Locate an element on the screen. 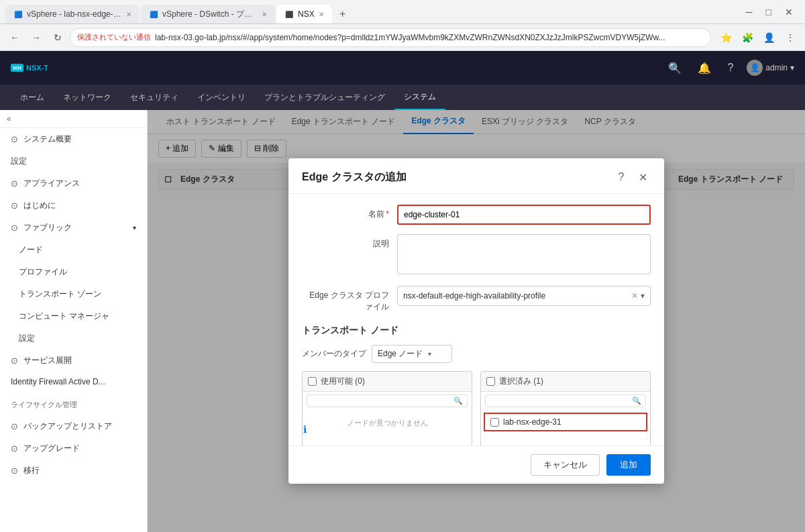 The width and height of the screenshot is (805, 532). sidebar-collapse: « is located at coordinates (74, 119).